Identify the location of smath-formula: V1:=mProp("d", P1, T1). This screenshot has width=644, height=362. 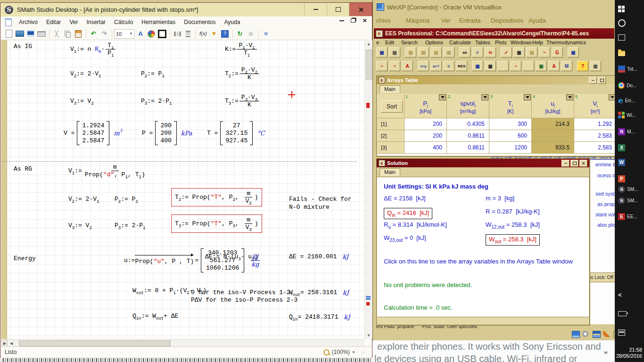
(108, 171).